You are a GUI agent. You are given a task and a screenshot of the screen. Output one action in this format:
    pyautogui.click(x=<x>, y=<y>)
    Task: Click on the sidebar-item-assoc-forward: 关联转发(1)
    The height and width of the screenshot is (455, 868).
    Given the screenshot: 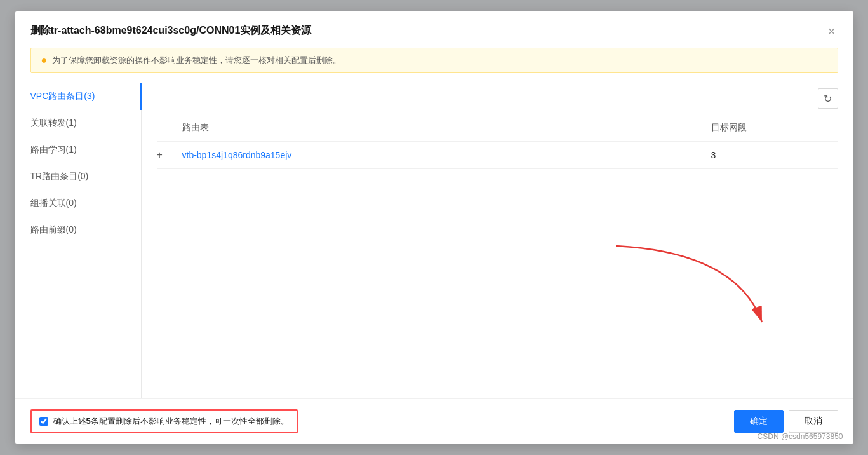 What is the action you would take?
    pyautogui.click(x=86, y=123)
    